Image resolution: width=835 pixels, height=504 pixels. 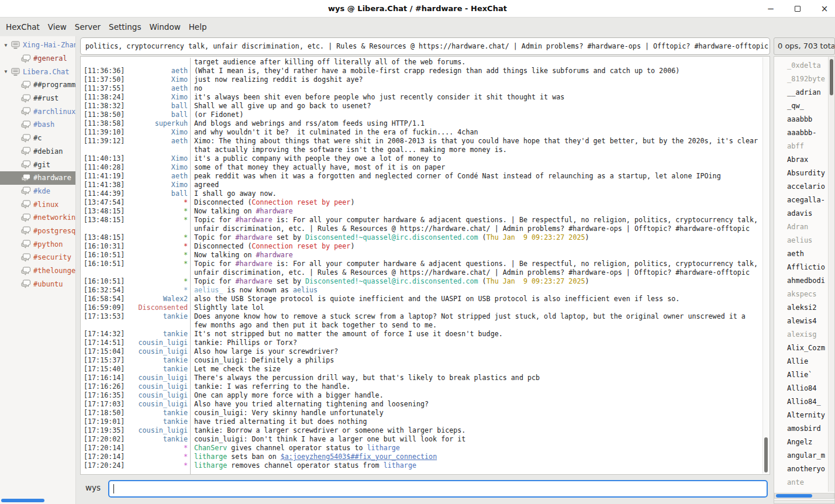 What do you see at coordinates (37, 138) in the screenshot?
I see `sidebar-item-c: #c` at bounding box center [37, 138].